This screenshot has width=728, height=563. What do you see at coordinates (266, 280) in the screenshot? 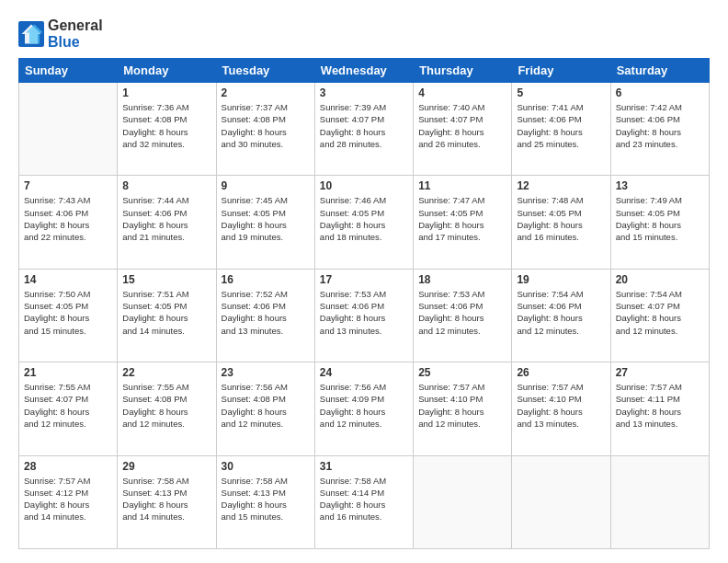
I see `day-number: 16` at bounding box center [266, 280].